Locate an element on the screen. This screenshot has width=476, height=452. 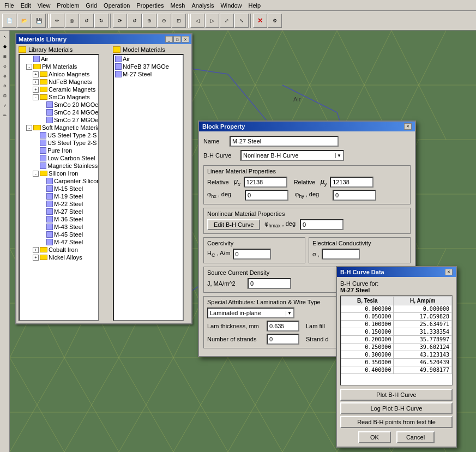
tree-item: -Soft Magnetic Materials is located at coordinates (59, 128).